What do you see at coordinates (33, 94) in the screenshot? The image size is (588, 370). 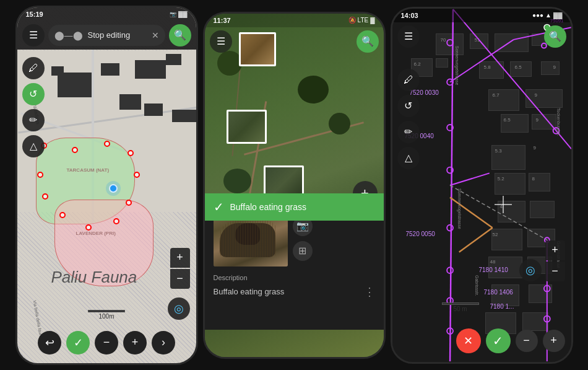 I see `rotate-tool-btn: ↺` at bounding box center [33, 94].